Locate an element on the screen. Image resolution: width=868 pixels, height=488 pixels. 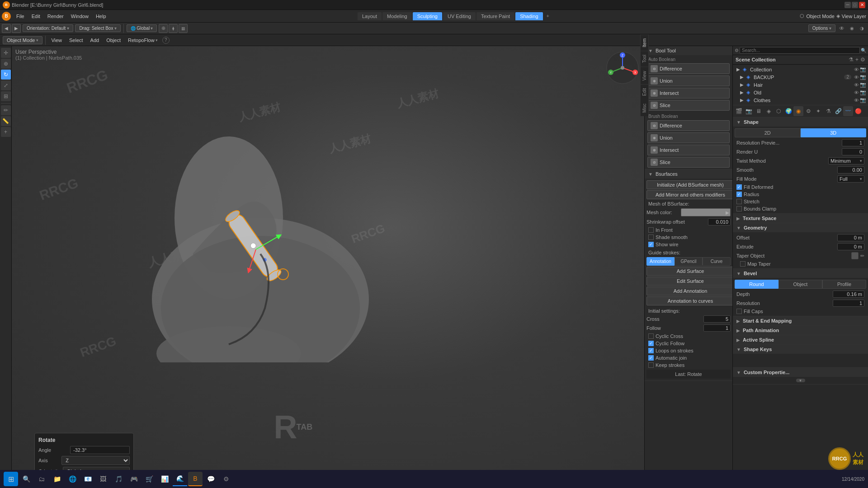
add-annotation-btn: Add Annotation is located at coordinates (689, 291).